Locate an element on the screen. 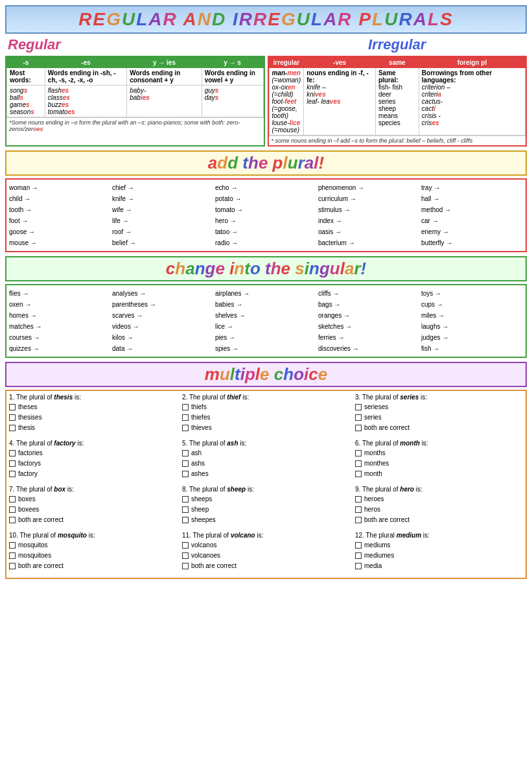 The height and width of the screenshot is (758, 532). add-item: curriculum → is located at coordinates (369, 198).